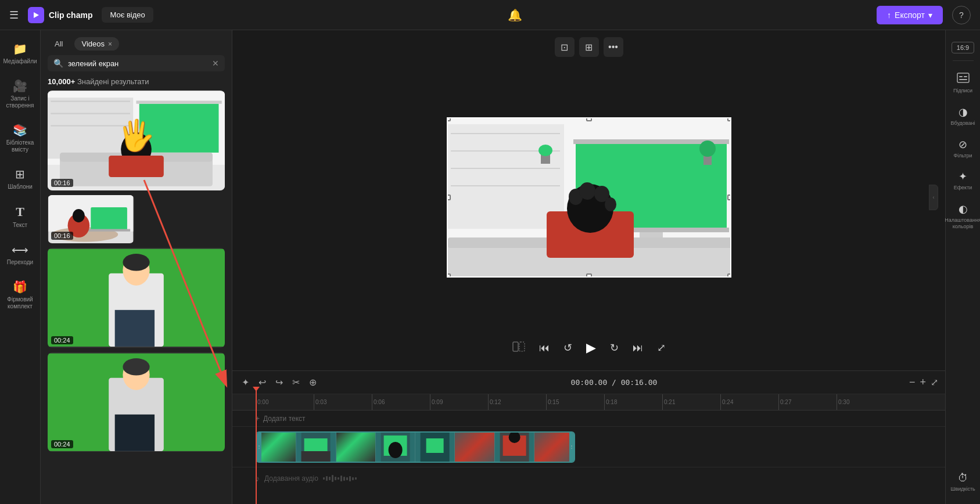 The width and height of the screenshot is (980, 504). Describe the element at coordinates (963, 149) in the screenshot. I see `right-sidebar-filters: ⊘ Фільтри` at that location.